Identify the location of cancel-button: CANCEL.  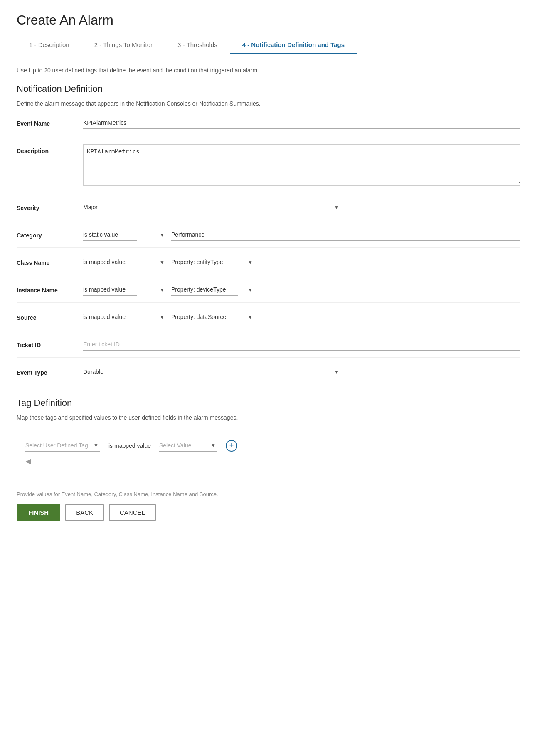
(132, 512).